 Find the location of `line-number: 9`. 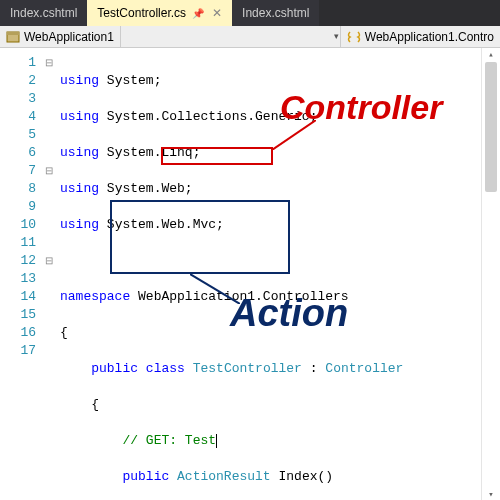

line-number: 9 is located at coordinates (18, 207).